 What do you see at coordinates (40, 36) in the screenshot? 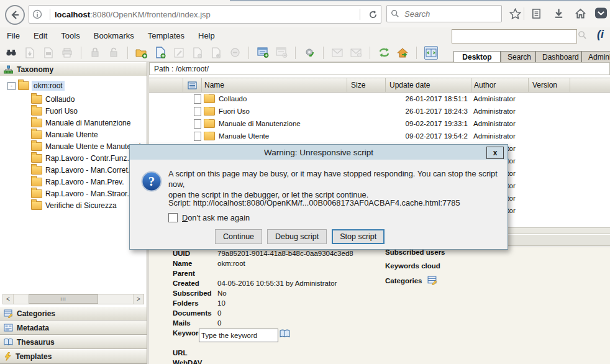
I see `menu-edit: Edit` at bounding box center [40, 36].